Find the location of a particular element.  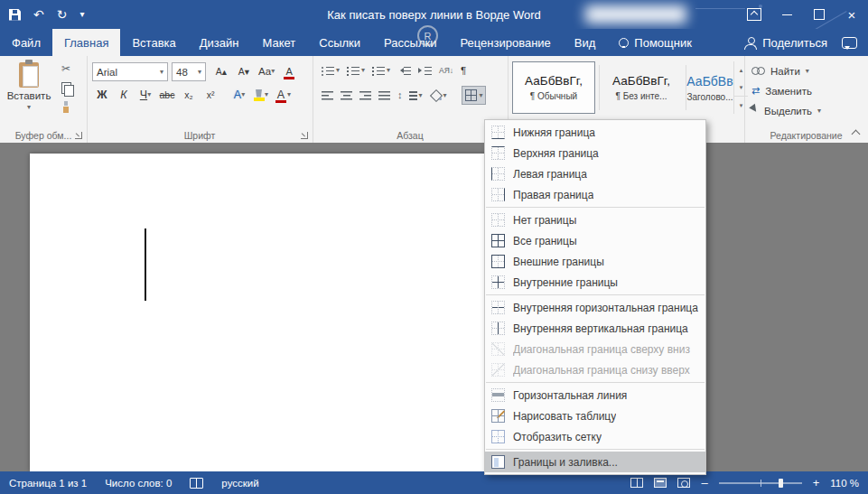

minimize-button is located at coordinates (787, 14).